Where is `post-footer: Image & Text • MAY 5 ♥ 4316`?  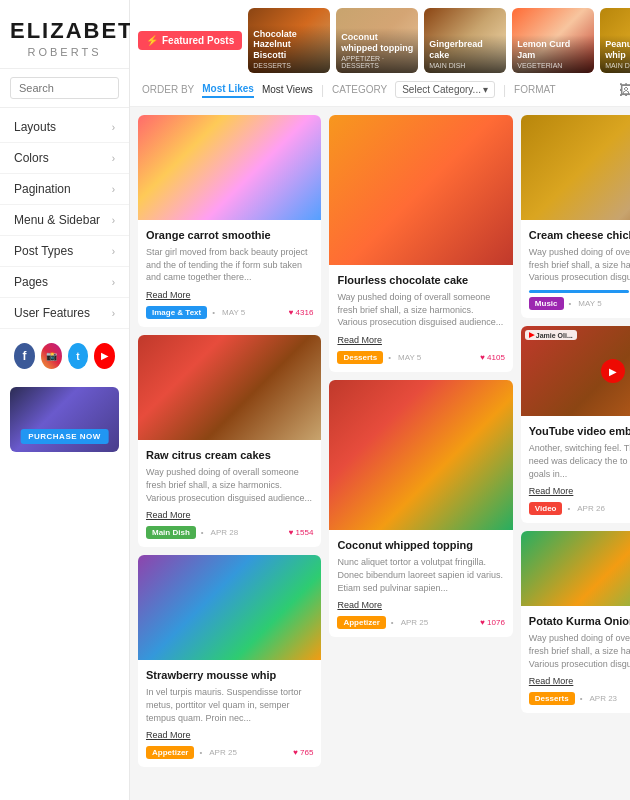 post-footer: Image & Text • MAY 5 ♥ 4316 is located at coordinates (230, 312).